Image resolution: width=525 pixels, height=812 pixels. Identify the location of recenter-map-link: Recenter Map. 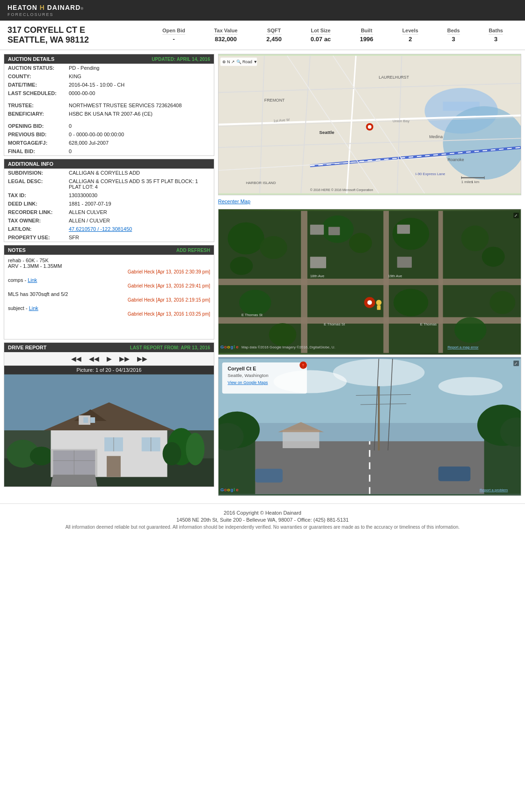
(370, 201).